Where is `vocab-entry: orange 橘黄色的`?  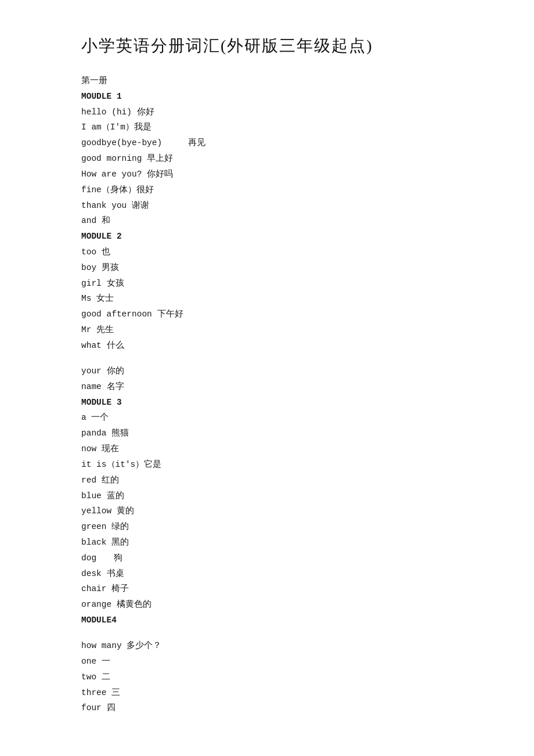
vocab-entry: orange 橘黄色的 is located at coordinates (284, 605).